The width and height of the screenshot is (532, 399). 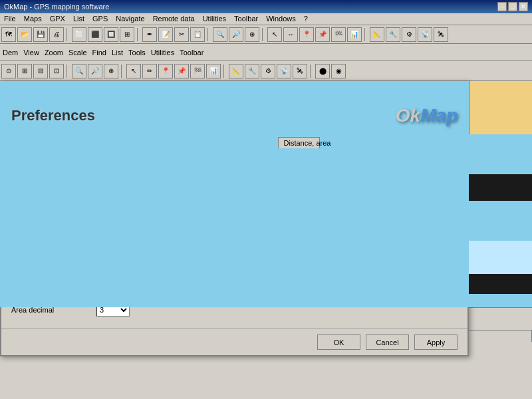 What do you see at coordinates (439, 116) in the screenshot?
I see `logo-map-text: Map` at bounding box center [439, 116].